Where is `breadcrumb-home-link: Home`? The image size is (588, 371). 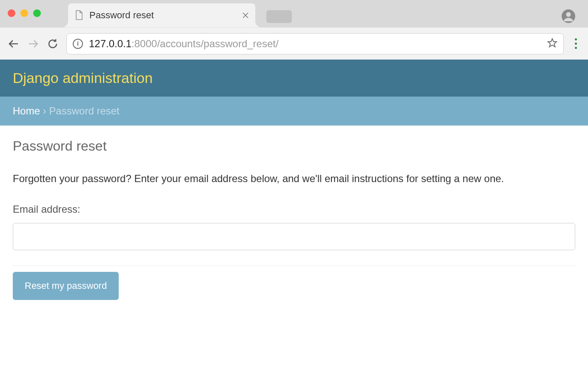 breadcrumb-home-link: Home is located at coordinates (26, 111).